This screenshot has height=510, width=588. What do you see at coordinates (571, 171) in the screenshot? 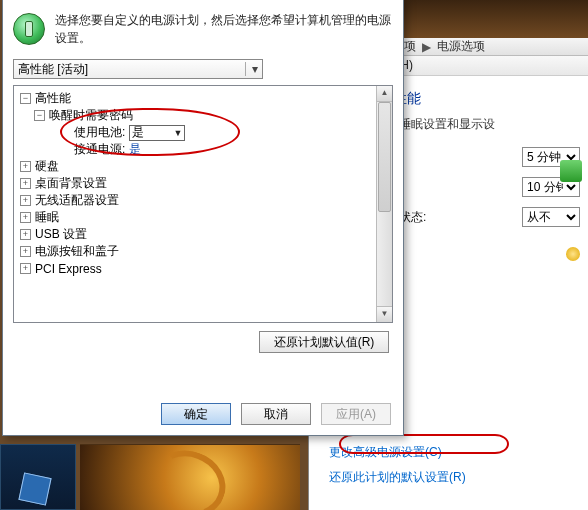
I see `battery-icon` at bounding box center [571, 171].